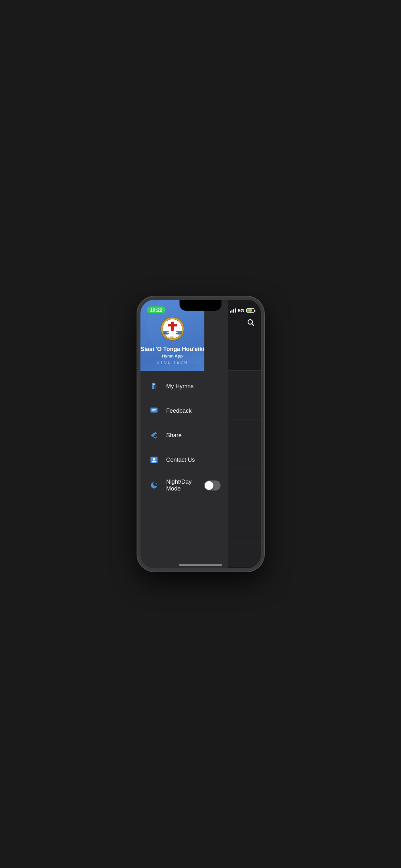  I want to click on share-label: Share, so click(174, 435).